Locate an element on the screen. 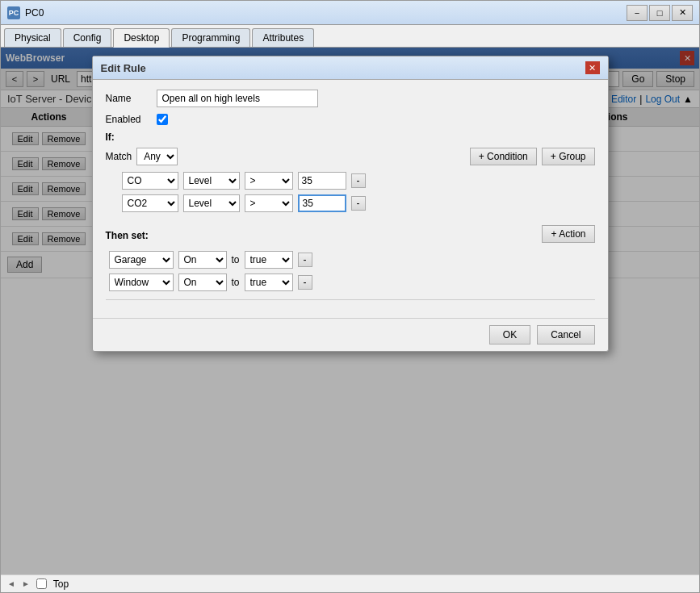 Image resolution: width=700 pixels, height=593 pixels. condition-row-2: CO CO2 Garage Window Level On Off > is located at coordinates (350, 203).